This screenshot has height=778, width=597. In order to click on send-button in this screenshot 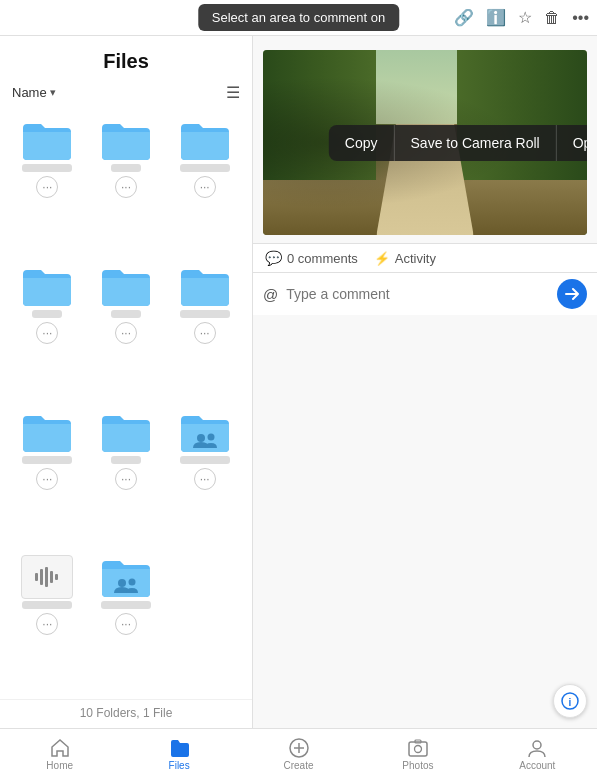, I will do `click(572, 294)`.